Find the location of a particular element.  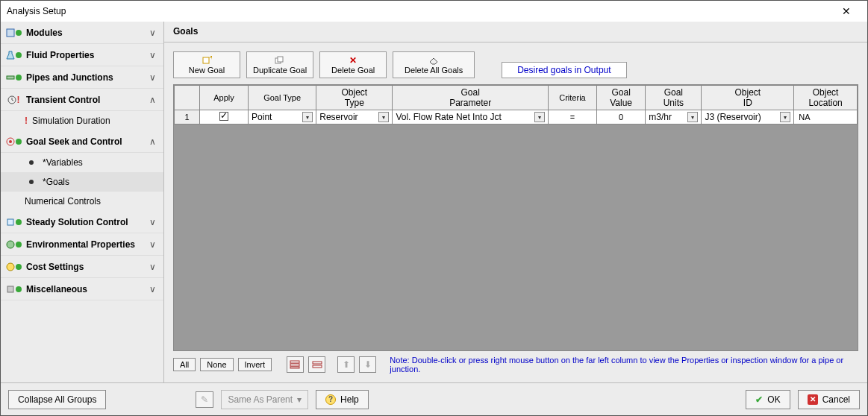

goal-value-cell: 0 is located at coordinates (621, 118).